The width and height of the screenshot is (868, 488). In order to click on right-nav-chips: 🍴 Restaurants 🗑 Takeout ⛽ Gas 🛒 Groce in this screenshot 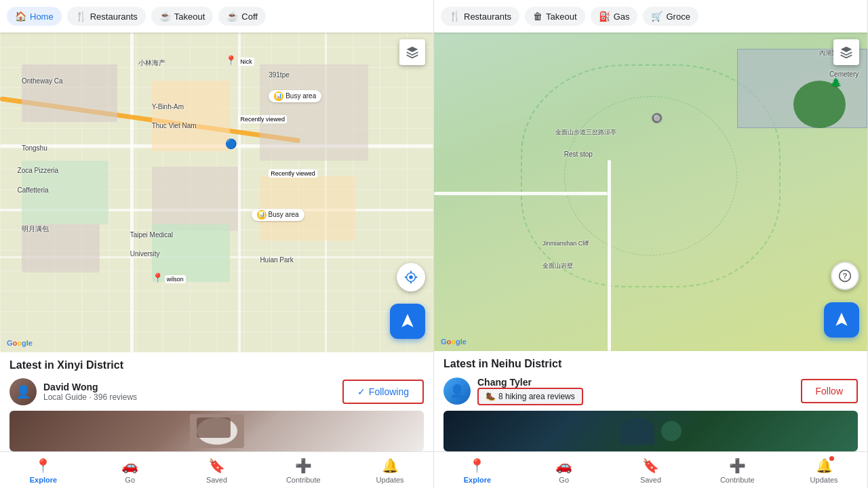, I will do `click(651, 16)`.